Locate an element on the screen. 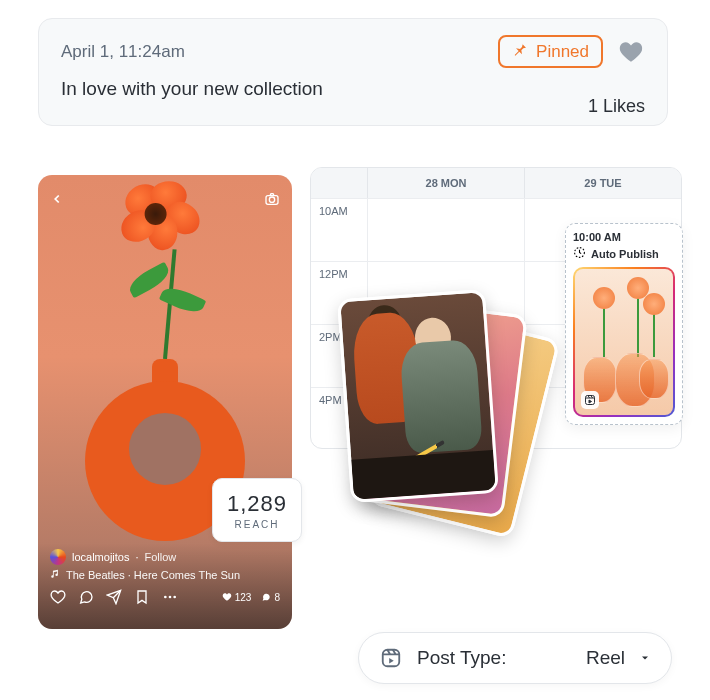 This screenshot has width=710, height=700. bookmark-icon is located at coordinates (142, 597).